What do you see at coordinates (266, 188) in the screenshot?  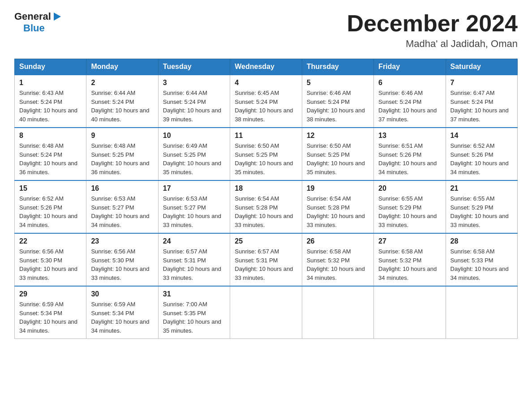 I see `cell-date: 18` at bounding box center [266, 188].